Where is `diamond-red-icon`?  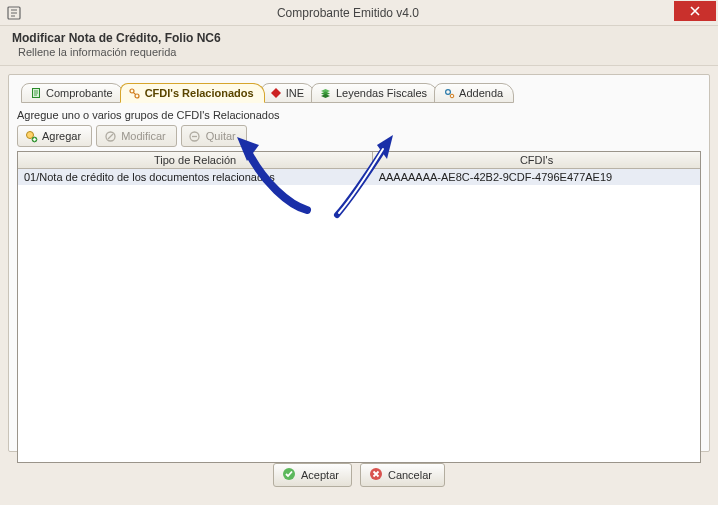
diamond-red-icon is located at coordinates (276, 93).